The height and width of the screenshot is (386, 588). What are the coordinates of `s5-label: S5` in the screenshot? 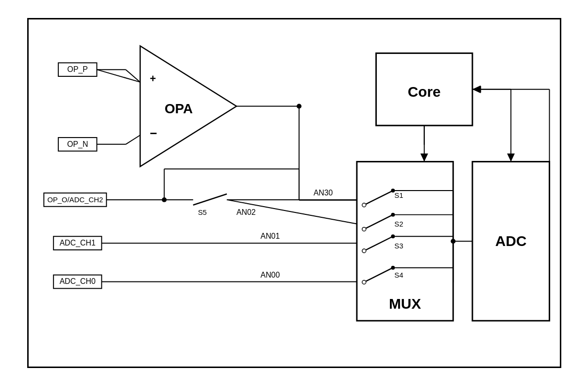 It's located at (202, 212).